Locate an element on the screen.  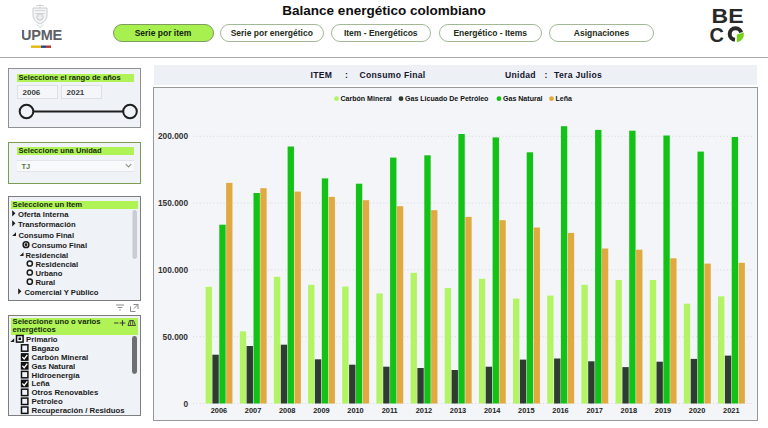
svg-text: 150.000 is located at coordinates (173, 203).